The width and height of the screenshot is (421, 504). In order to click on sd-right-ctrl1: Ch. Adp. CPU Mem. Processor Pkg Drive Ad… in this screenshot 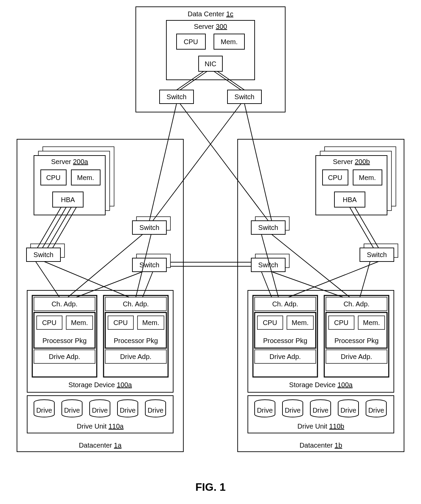, I will do `click(285, 336)`.